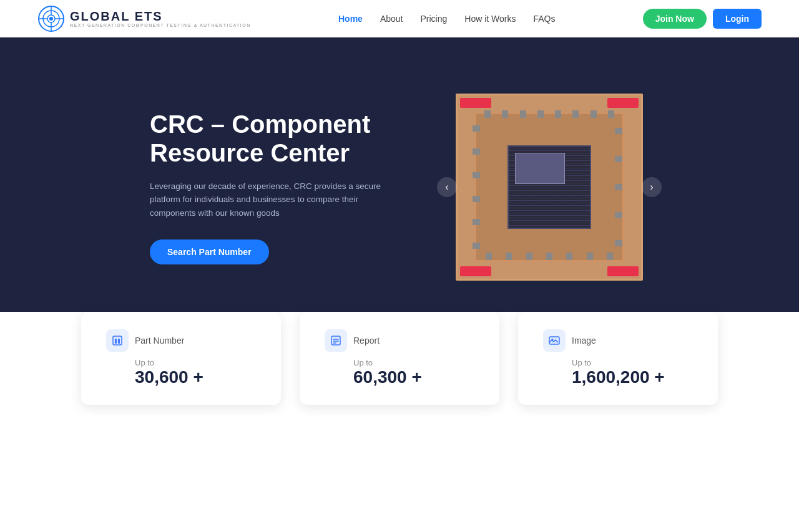 This screenshot has height=532, width=799. What do you see at coordinates (544, 19) in the screenshot?
I see `nav-faqs: FAQs` at bounding box center [544, 19].